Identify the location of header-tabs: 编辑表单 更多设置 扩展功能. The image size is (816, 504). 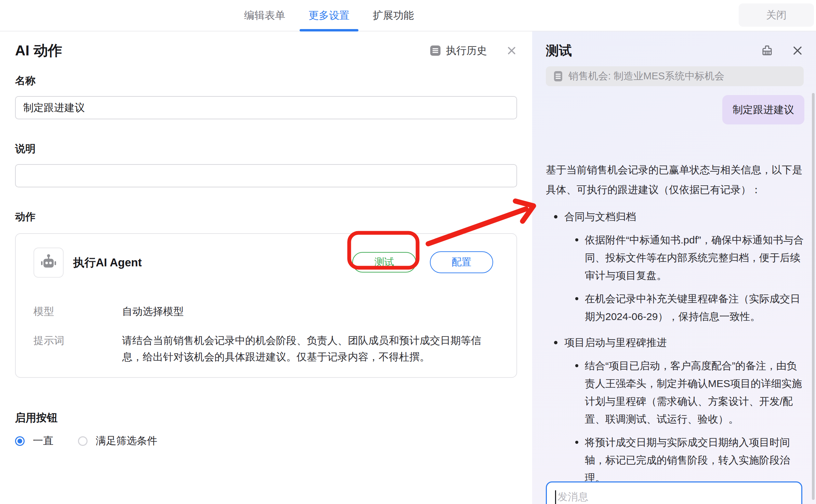
(329, 15).